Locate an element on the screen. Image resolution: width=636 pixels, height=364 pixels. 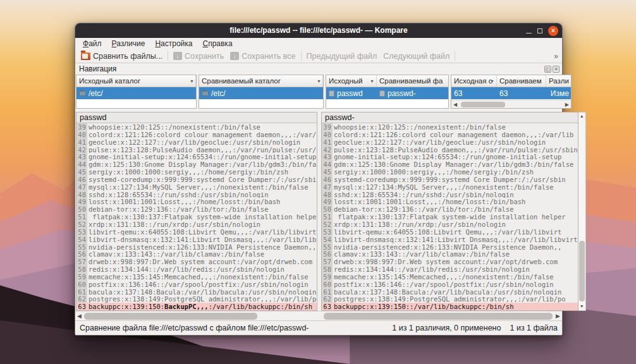
line-text: postfix:x:136:146::/var/spool/postfix:/u… is located at coordinates (455, 284).